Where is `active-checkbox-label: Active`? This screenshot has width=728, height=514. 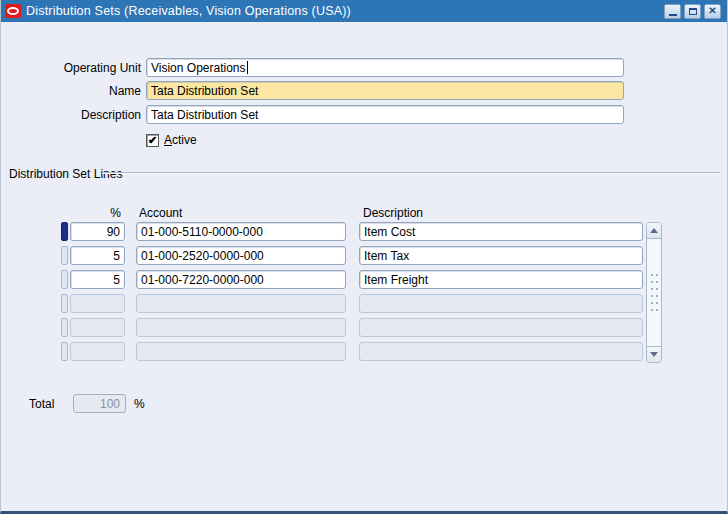
active-checkbox-label: Active is located at coordinates (180, 140).